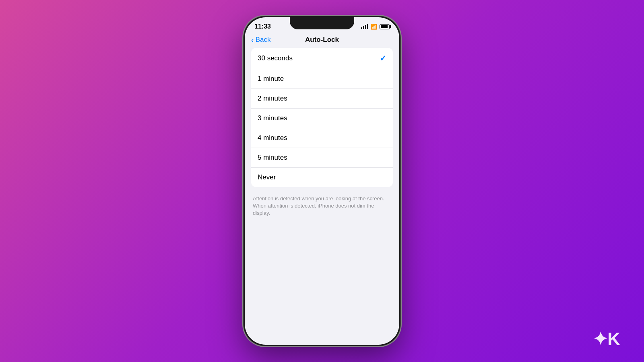 Image resolution: width=644 pixels, height=362 pixels. What do you see at coordinates (322, 158) in the screenshot?
I see `option-5-minutes: 5 minutes` at bounding box center [322, 158].